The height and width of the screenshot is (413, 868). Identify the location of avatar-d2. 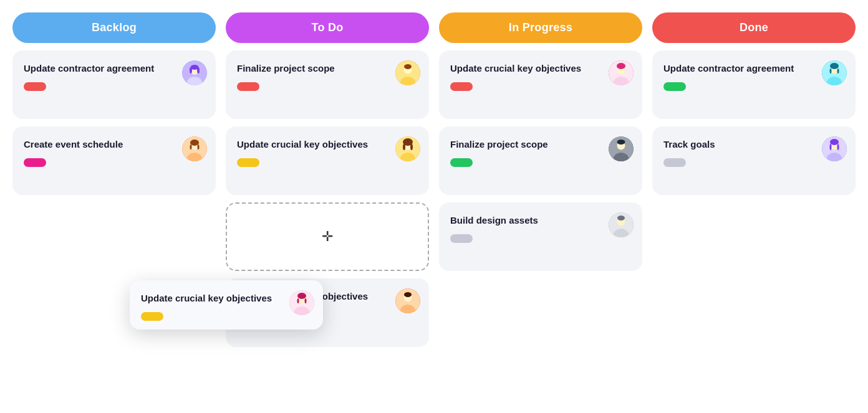
(834, 149).